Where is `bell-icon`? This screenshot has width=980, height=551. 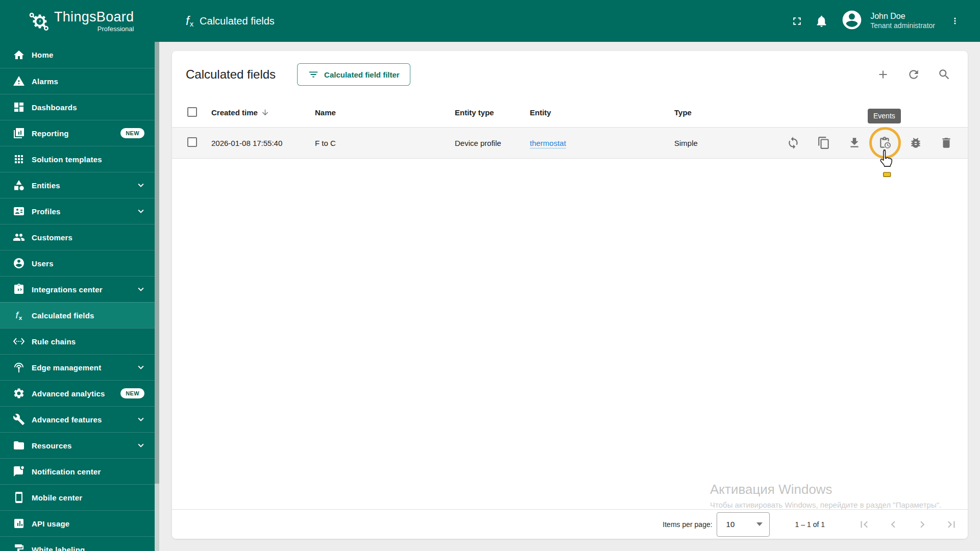
bell-icon is located at coordinates (822, 21).